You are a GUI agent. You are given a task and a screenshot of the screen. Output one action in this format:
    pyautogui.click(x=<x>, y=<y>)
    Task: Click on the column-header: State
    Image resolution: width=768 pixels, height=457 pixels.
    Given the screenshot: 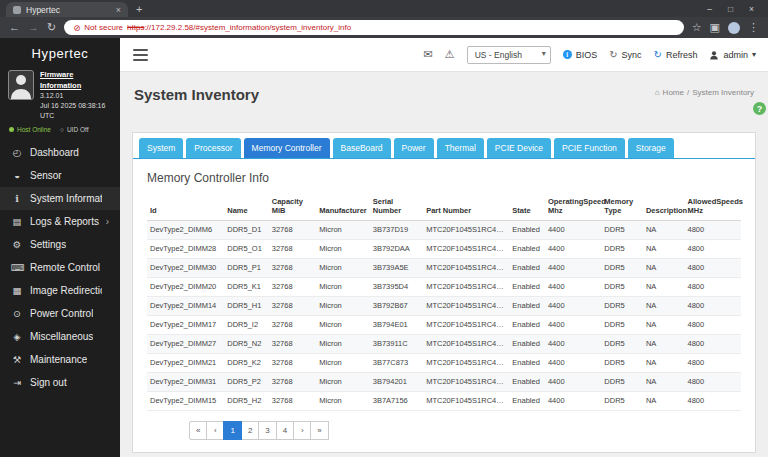 What is the action you would take?
    pyautogui.click(x=527, y=208)
    